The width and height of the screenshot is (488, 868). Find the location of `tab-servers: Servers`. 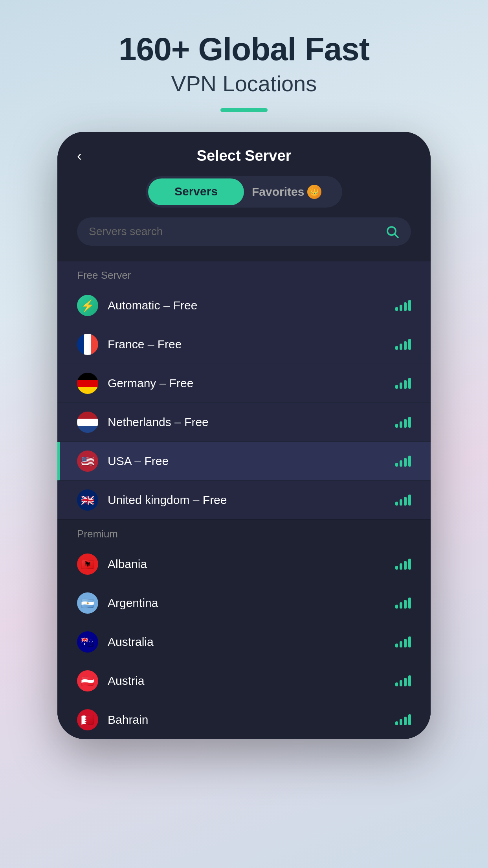

tab-servers: Servers is located at coordinates (196, 192).